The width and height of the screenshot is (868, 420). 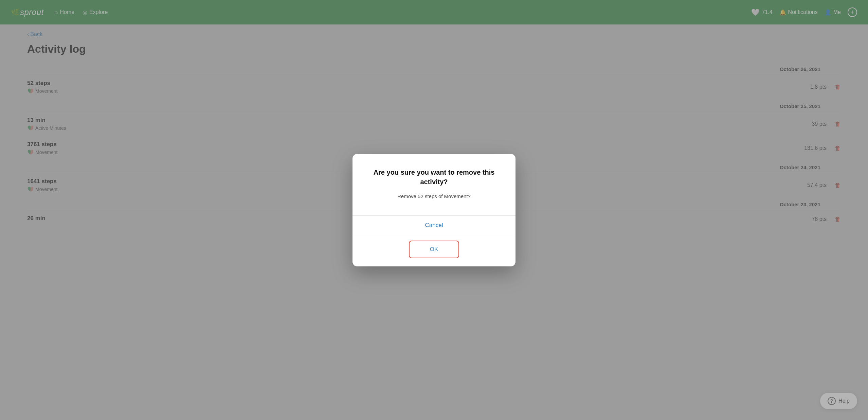 What do you see at coordinates (434, 249) in the screenshot?
I see `ok-button: OK` at bounding box center [434, 249].